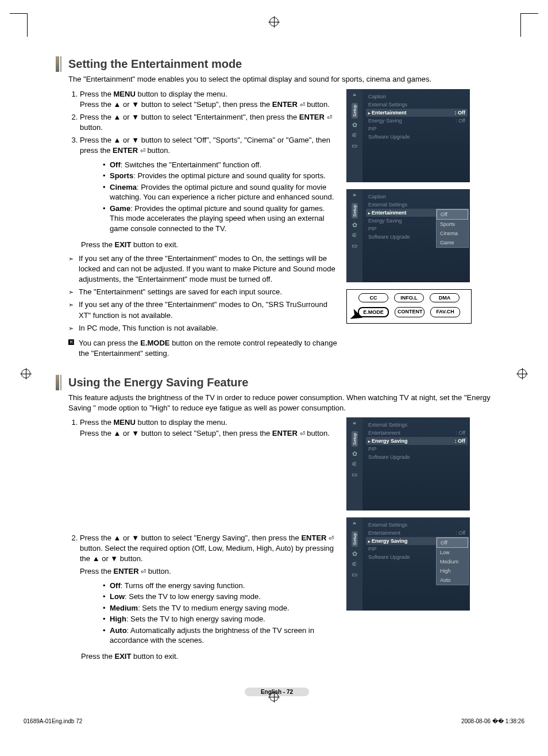 Image resolution: width=548 pixels, height=756 pixels. I want to click on osd-row-upgrade: Software Upgrade, so click(417, 137).